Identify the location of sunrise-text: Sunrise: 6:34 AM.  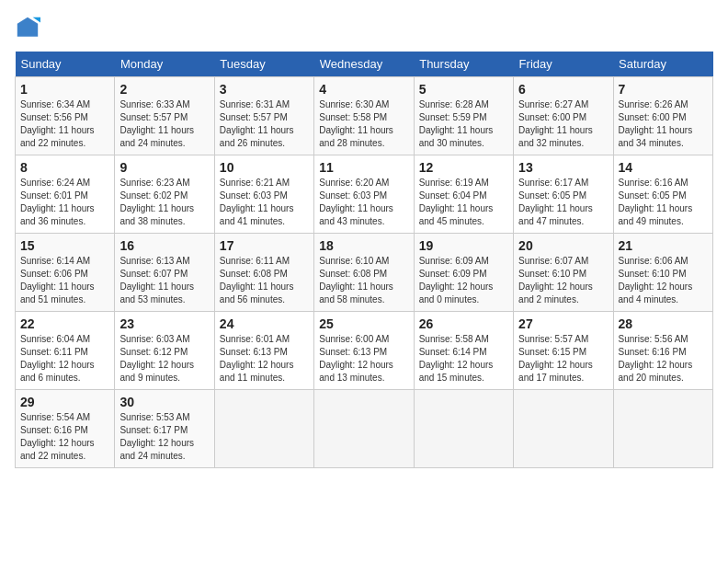
(55, 105).